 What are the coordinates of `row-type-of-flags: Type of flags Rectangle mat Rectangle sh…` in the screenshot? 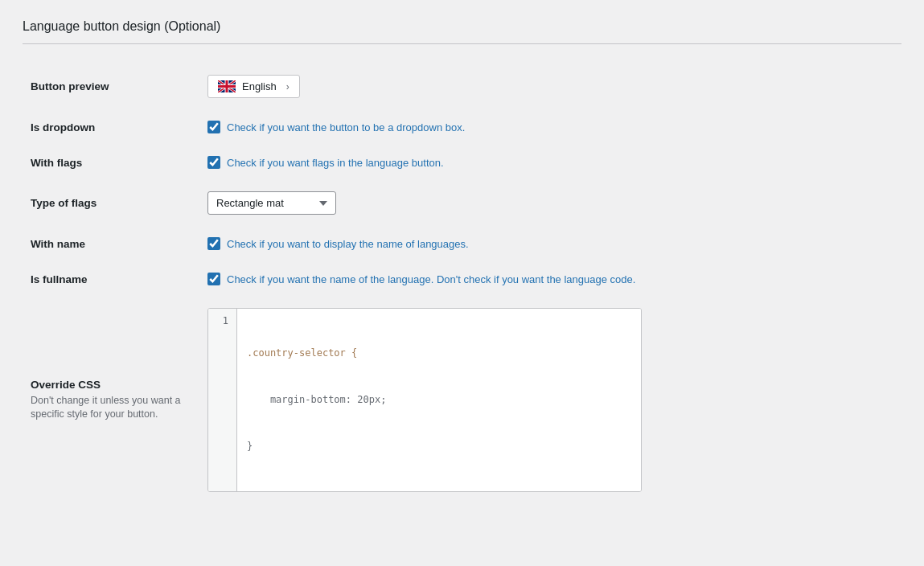 It's located at (462, 203).